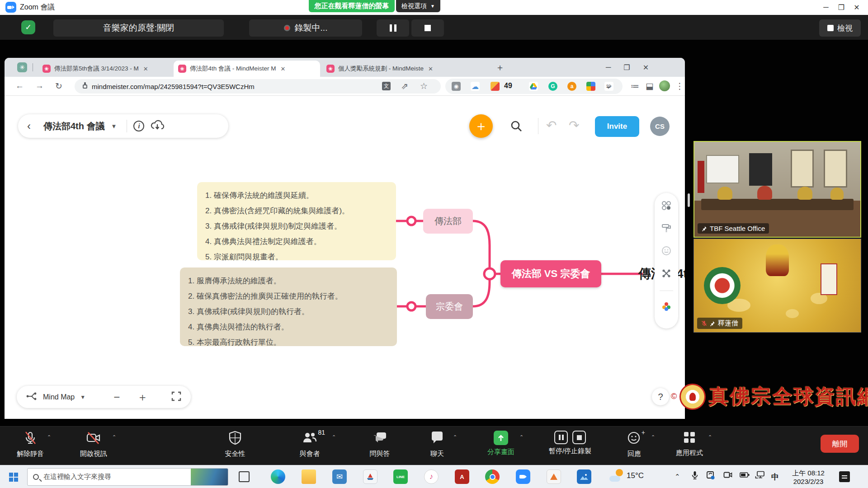  What do you see at coordinates (650, 86) in the screenshot?
I see `side-panel-icon: ⬓` at bounding box center [650, 86].